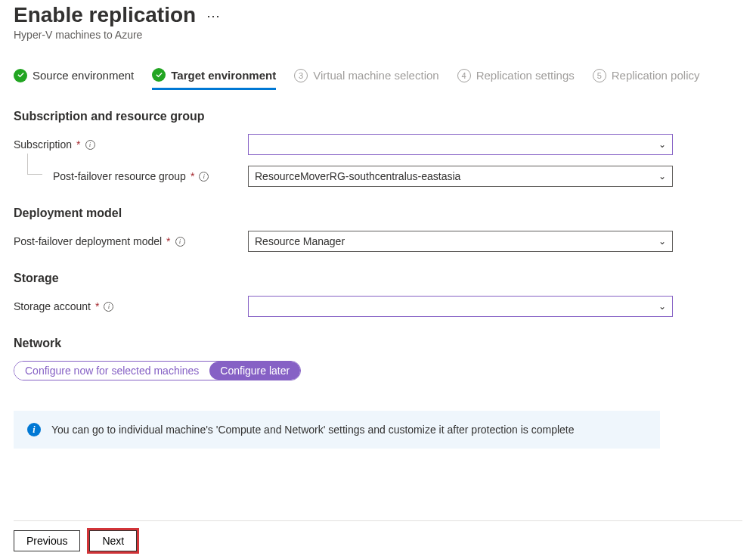 The image size is (756, 559). Describe the element at coordinates (646, 79) in the screenshot. I see `step-replication-policy: 5 Replication policy` at that location.